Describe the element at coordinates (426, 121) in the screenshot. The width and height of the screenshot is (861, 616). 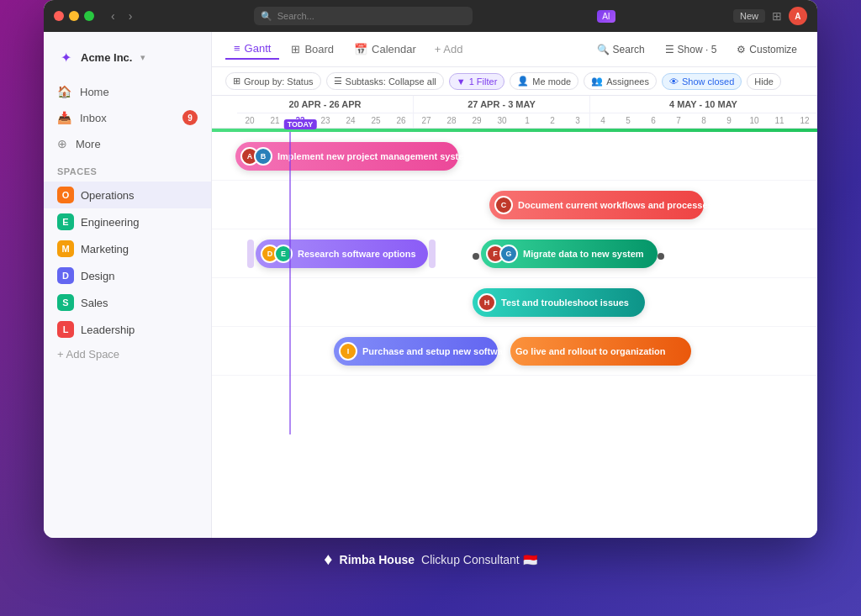
I see `gantt-day: 27` at that location.